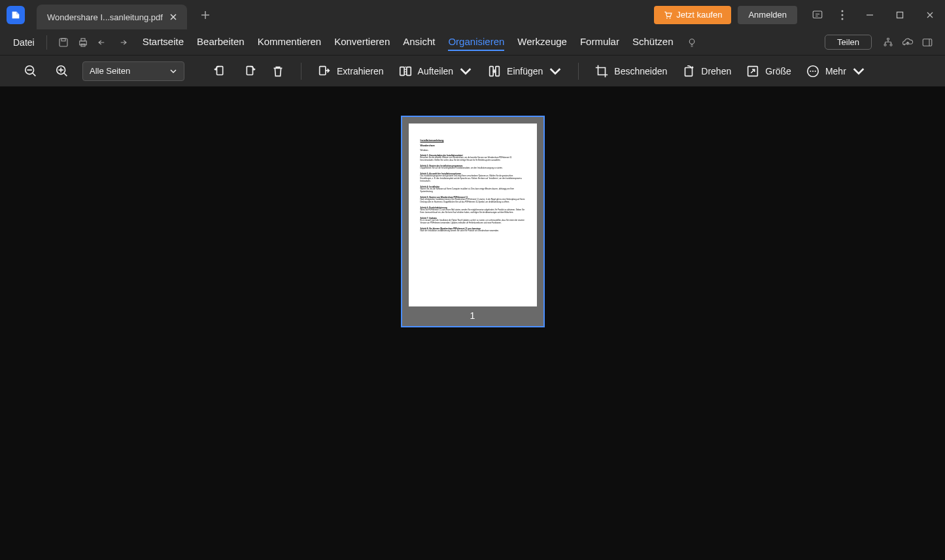 The image size is (945, 560). Describe the element at coordinates (692, 42) in the screenshot. I see `lightbulb-icon` at that location.